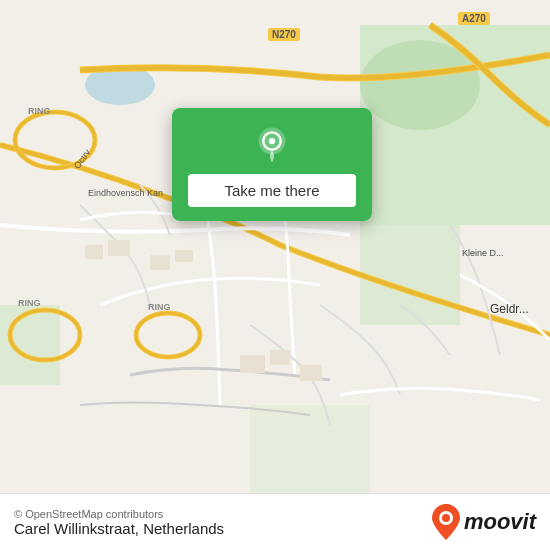  I want to click on popup-green-area: Take me there, so click(272, 164).